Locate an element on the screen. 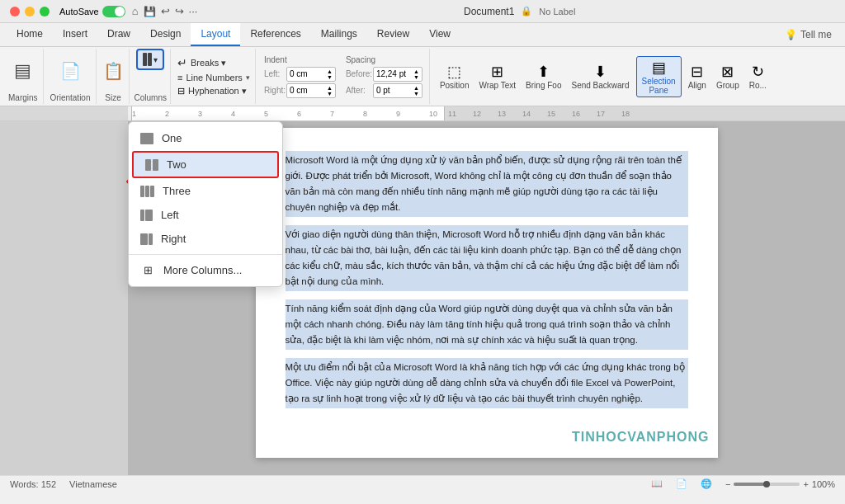 The image size is (845, 504). columns-dropdown-arrow: ▾ is located at coordinates (155, 59).